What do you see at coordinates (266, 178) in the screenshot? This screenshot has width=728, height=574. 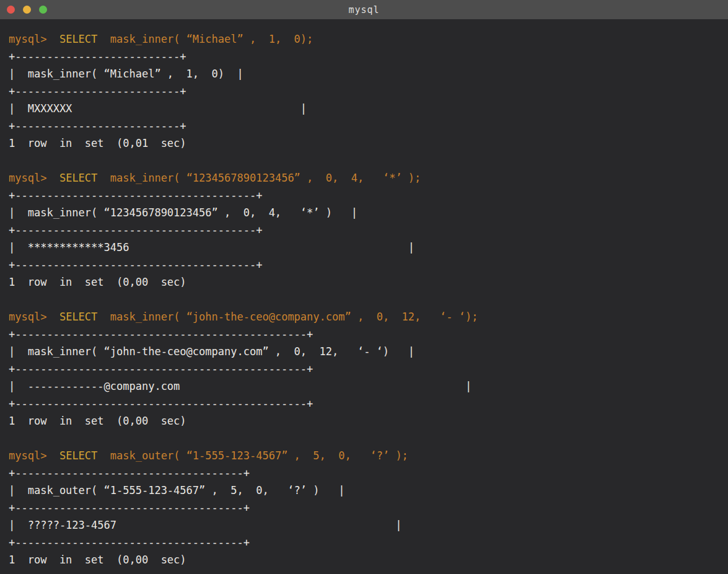 I see `sql-command-text: mask_inner( “1234567890123456” , 0, 4, ‘…` at bounding box center [266, 178].